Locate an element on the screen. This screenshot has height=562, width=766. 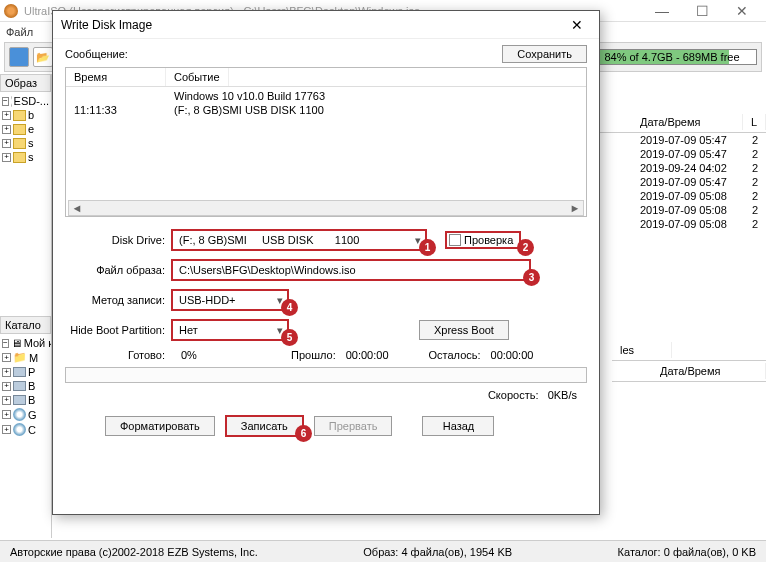
image-file-label: Файл образа: is located at coordinates (118, 270).